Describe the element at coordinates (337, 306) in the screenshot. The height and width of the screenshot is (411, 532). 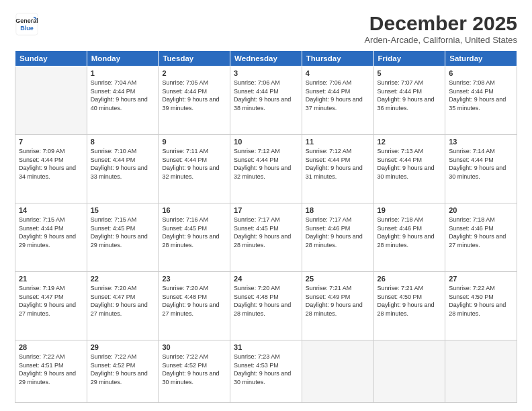
I see `day-cell: 25Sunrise: 7:21 AMSunset: 4:49 PMDayligh…` at that location.